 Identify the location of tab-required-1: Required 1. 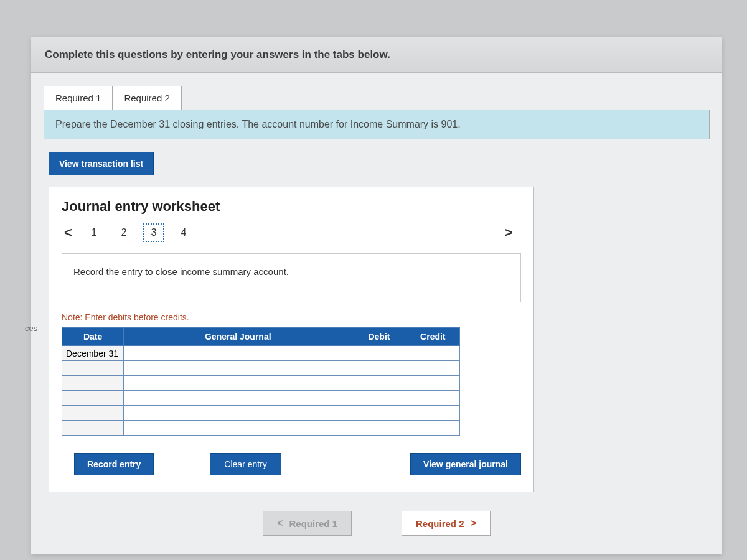
(78, 98).